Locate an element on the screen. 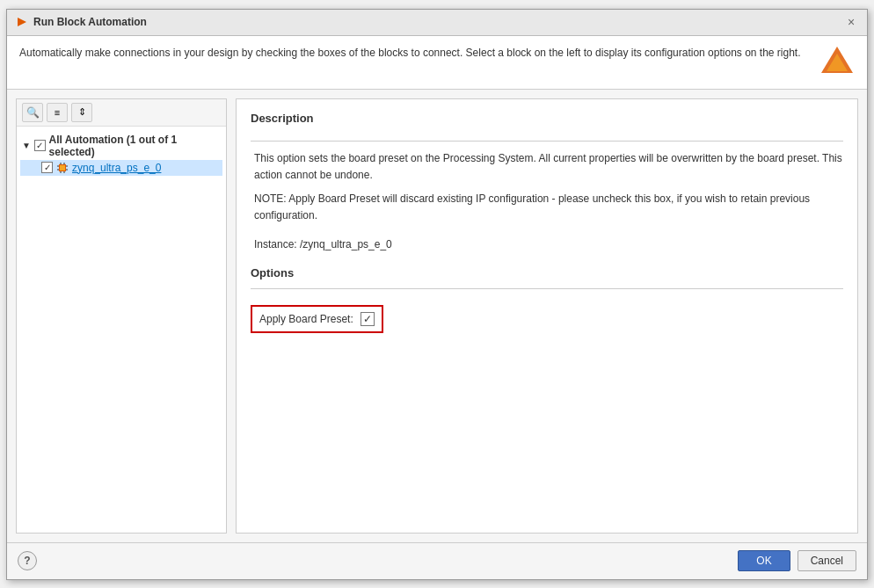 This screenshot has height=588, width=874. description-paragraph1: This option sets the board preset on the… is located at coordinates (547, 167).